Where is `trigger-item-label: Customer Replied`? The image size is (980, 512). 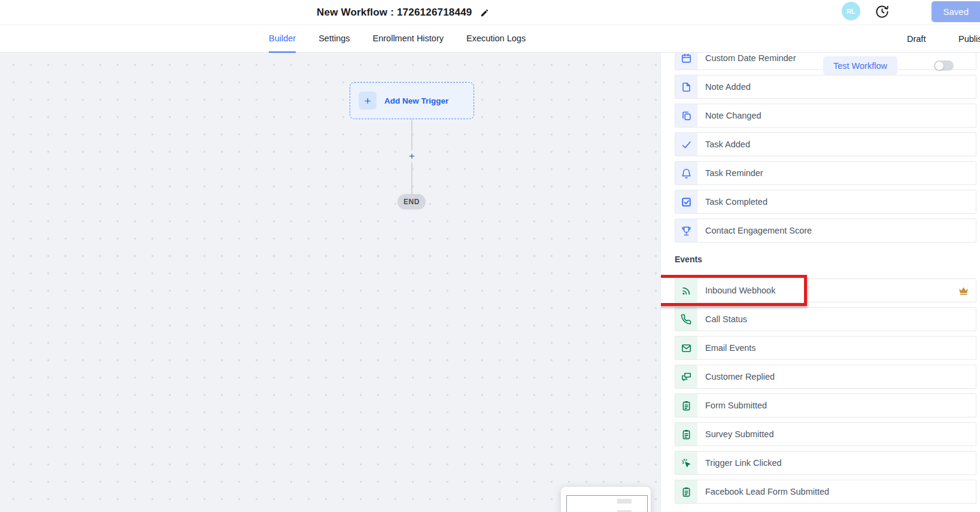 trigger-item-label: Customer Replied is located at coordinates (740, 377).